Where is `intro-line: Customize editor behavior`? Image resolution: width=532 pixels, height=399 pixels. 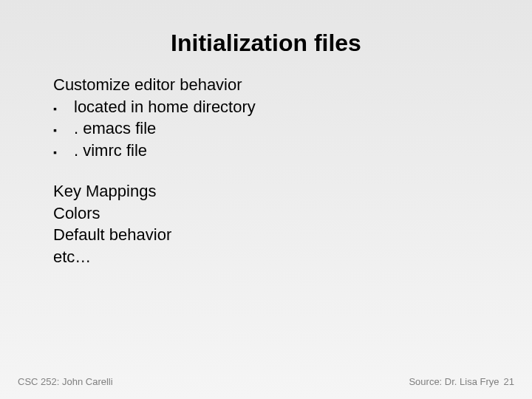
intro-line: Customize editor behavior is located at coordinates (270, 85).